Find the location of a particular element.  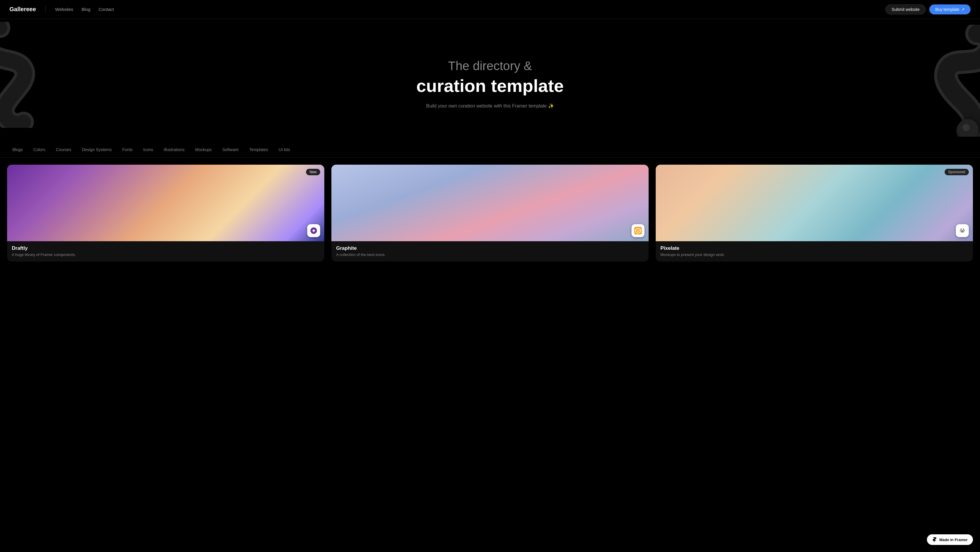

card-pixelate-image: Sponsored is located at coordinates (814, 203).